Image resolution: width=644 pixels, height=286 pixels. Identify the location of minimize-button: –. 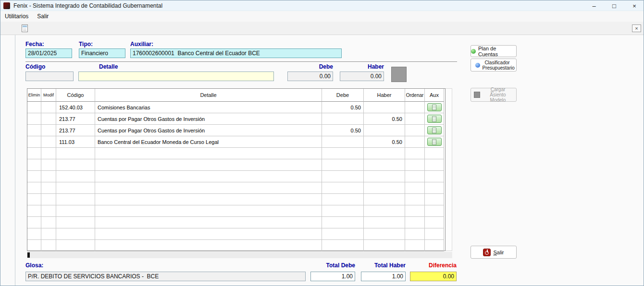
(594, 6).